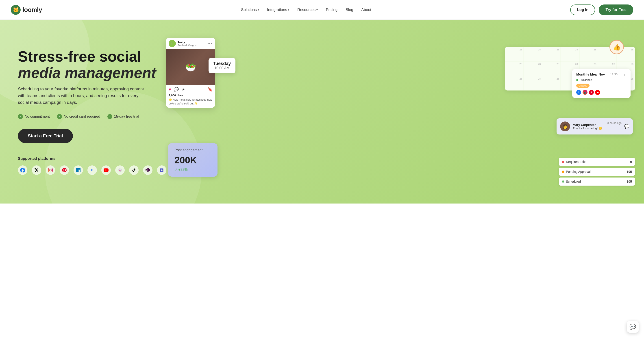 Image resolution: width=644 pixels, height=338 pixels. What do you see at coordinates (134, 170) in the screenshot?
I see `tiktok-platform-icon` at bounding box center [134, 170].